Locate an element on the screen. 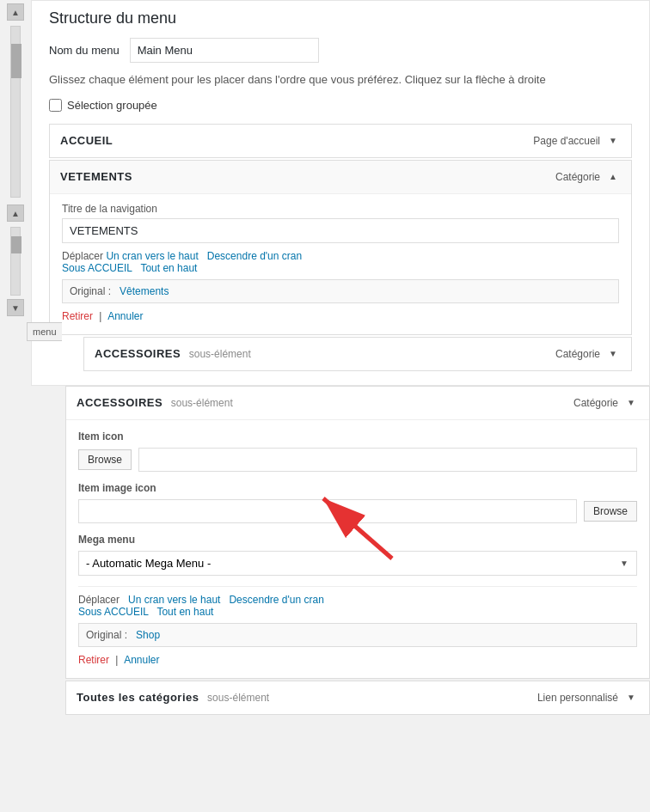 Image resolution: width=650 pixels, height=812 pixels. accessoires-type-label: Catégorie is located at coordinates (578, 354).